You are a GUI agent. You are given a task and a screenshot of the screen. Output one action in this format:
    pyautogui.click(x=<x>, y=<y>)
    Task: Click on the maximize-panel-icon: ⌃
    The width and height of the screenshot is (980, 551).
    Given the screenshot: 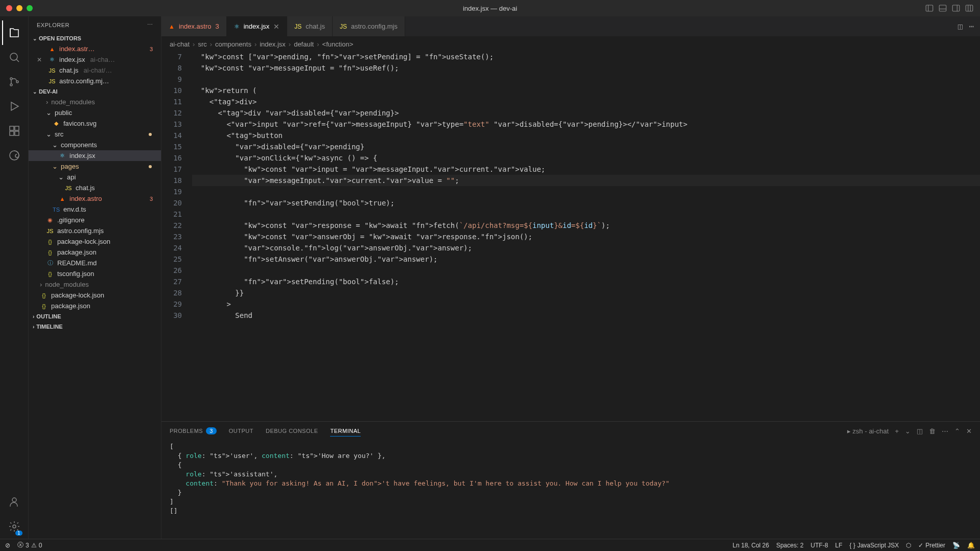 What is the action you would take?
    pyautogui.click(x=958, y=431)
    